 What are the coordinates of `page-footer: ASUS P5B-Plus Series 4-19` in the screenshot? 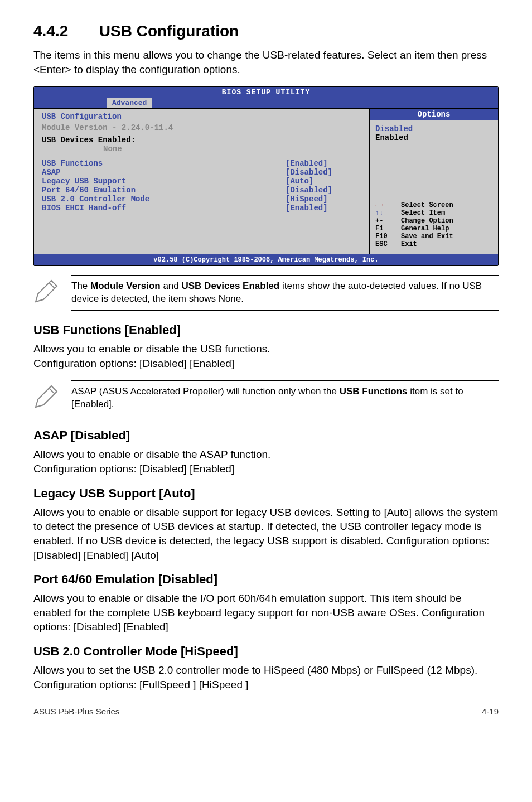 It's located at (266, 709).